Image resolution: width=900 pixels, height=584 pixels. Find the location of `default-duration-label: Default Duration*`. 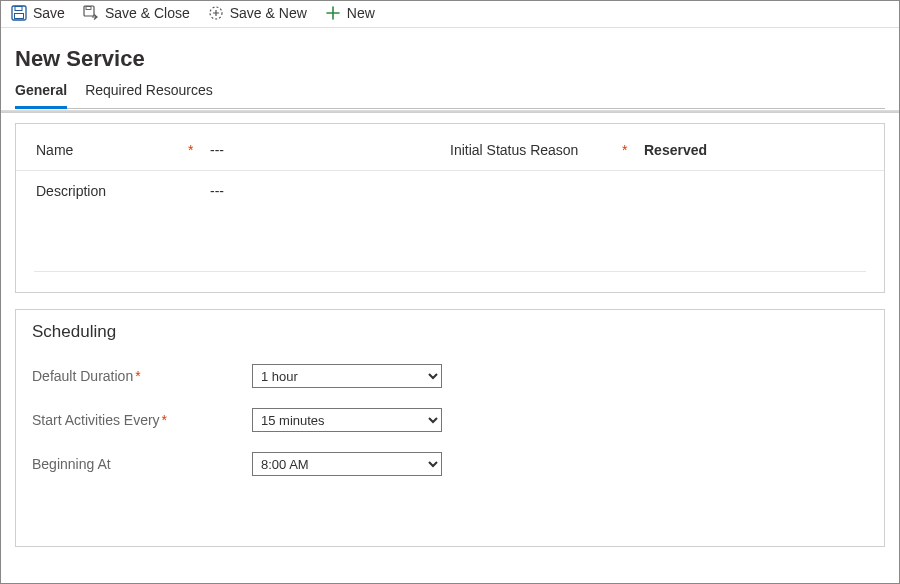

default-duration-label: Default Duration* is located at coordinates (142, 376).